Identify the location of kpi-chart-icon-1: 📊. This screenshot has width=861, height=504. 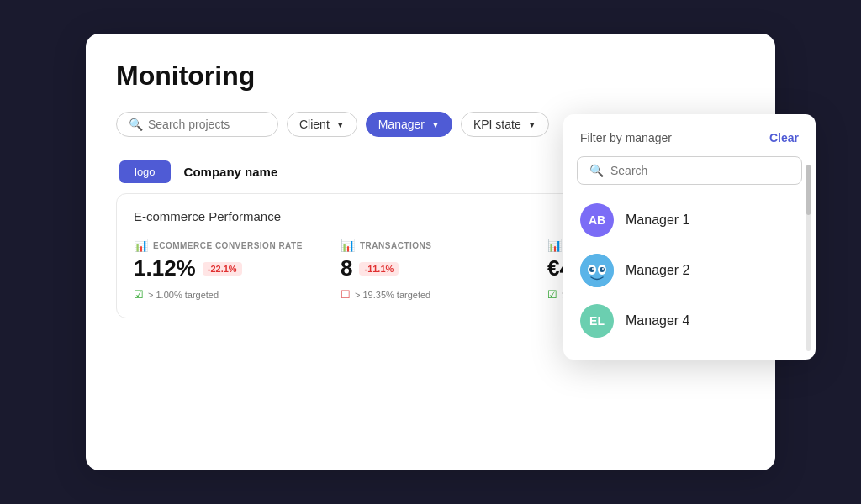
(141, 245).